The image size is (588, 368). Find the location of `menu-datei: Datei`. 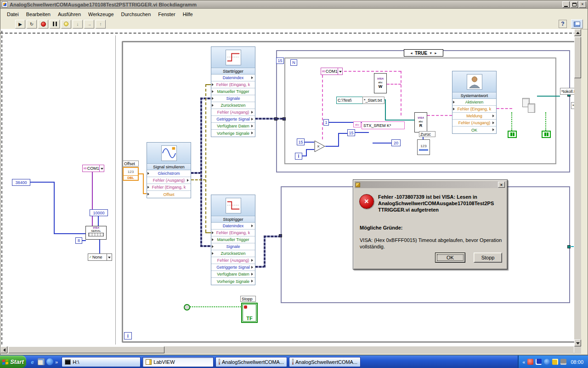

menu-datei: Datei is located at coordinates (13, 14).